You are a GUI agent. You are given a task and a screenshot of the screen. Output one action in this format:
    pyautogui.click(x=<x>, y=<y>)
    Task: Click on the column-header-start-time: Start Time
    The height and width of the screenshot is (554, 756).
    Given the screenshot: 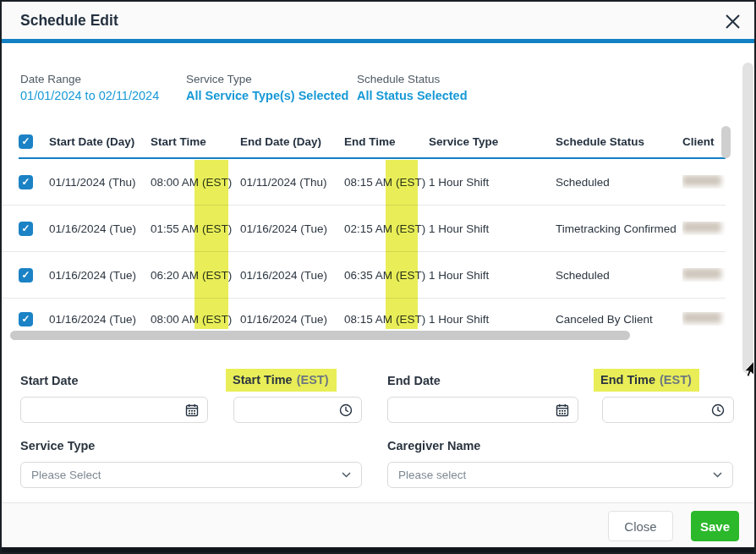 What is the action you would take?
    pyautogui.click(x=195, y=142)
    